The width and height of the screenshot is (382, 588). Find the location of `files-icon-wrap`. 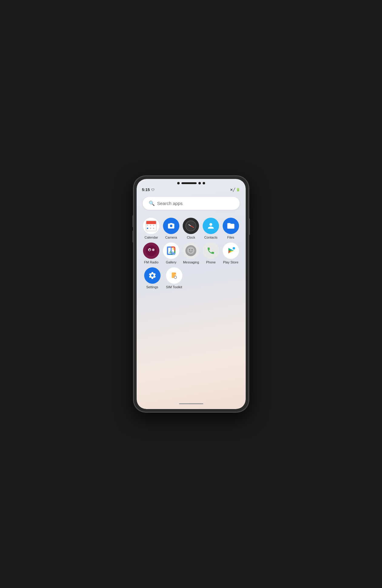

files-icon-wrap is located at coordinates (231, 226).